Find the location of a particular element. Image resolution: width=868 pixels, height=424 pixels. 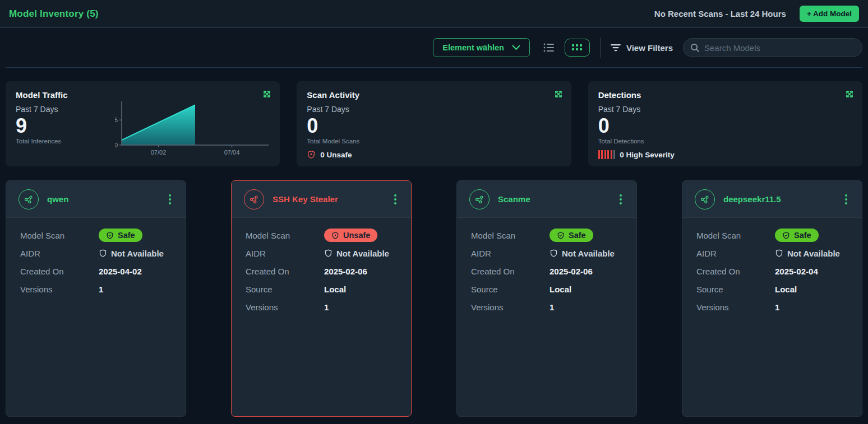

field-value: Local is located at coordinates (786, 289).